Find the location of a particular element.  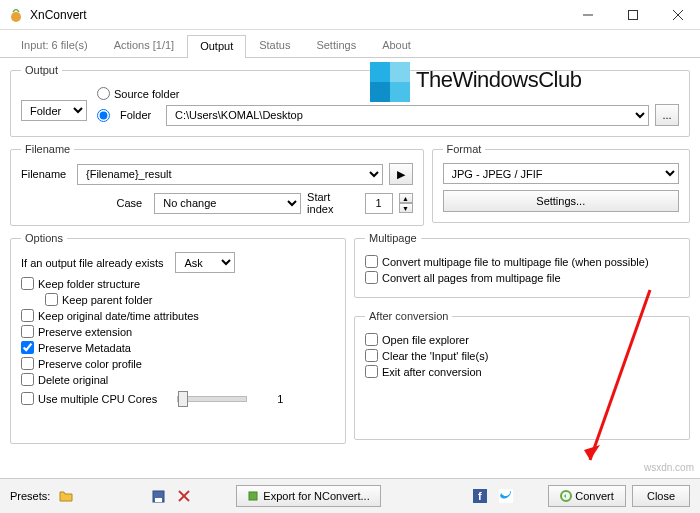

tab-status: Status is located at coordinates (274, 46).